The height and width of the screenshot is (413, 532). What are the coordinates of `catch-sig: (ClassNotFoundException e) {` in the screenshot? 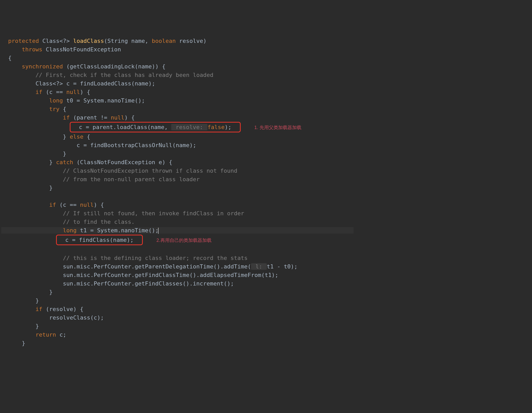 It's located at (124, 162).